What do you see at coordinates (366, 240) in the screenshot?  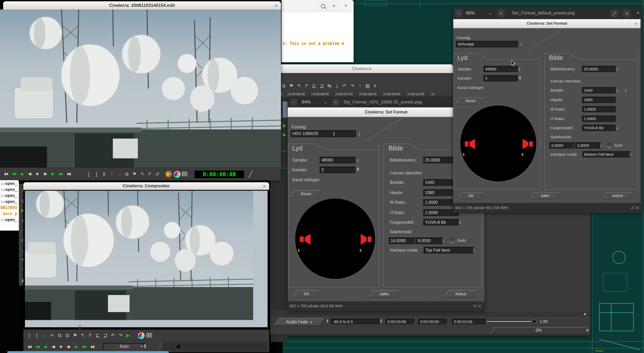 I see `speaker-right-icon` at bounding box center [366, 240].